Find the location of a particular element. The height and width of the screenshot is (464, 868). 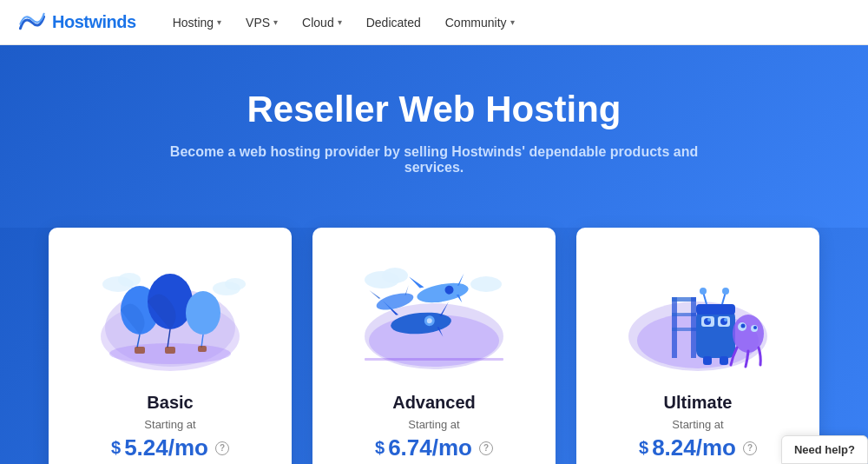

card-title-basic: Basic is located at coordinates (170, 403).